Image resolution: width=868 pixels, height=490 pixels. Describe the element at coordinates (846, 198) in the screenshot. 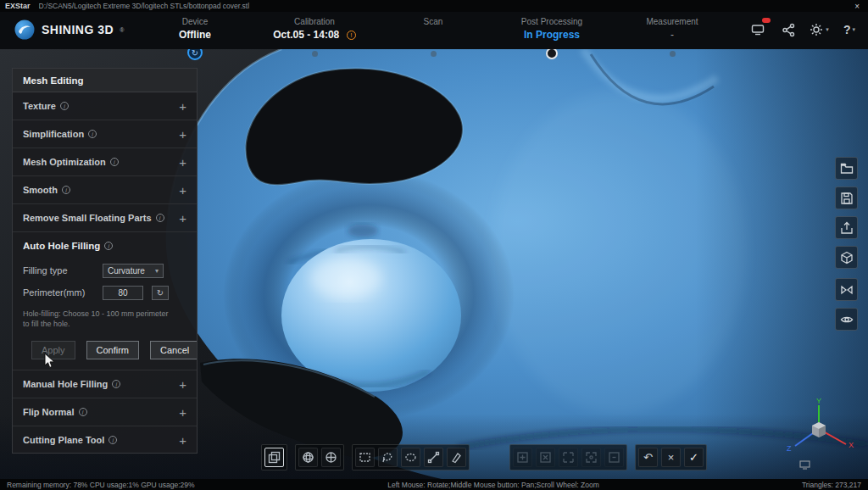

I see `save-project-button` at that location.